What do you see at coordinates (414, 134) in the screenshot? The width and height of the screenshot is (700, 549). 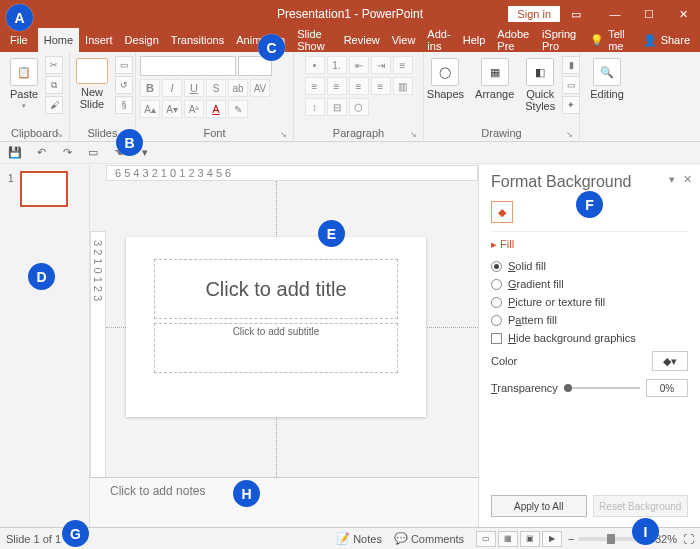 I see `paragraph-launcher: ↘` at bounding box center [414, 134].